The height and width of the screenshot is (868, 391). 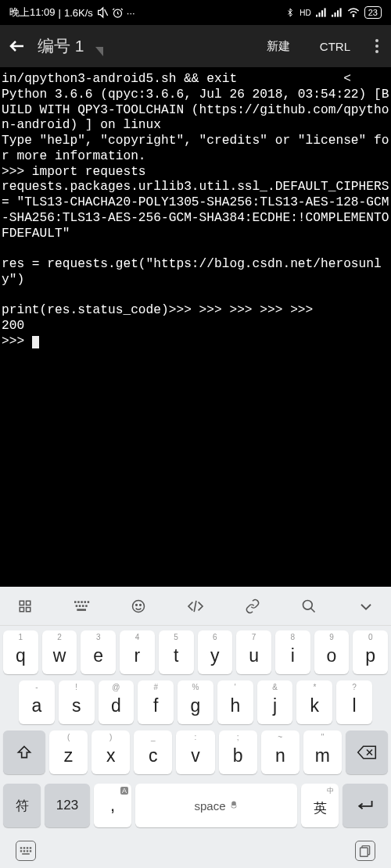 I want to click on status-right: HD 23, so click(x=333, y=13).